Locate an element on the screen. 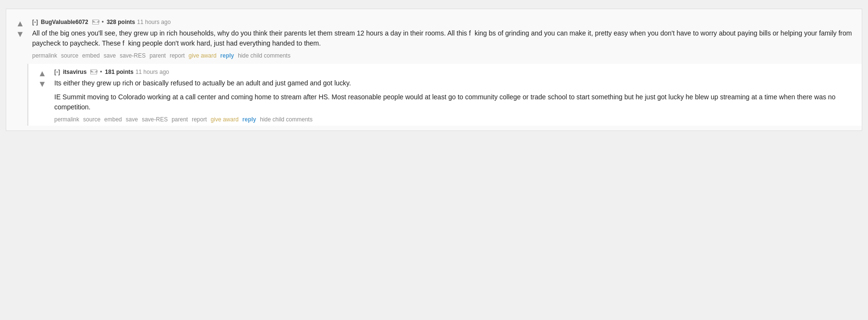 The height and width of the screenshot is (320, 868). reply-link-1: reply is located at coordinates (228, 56).